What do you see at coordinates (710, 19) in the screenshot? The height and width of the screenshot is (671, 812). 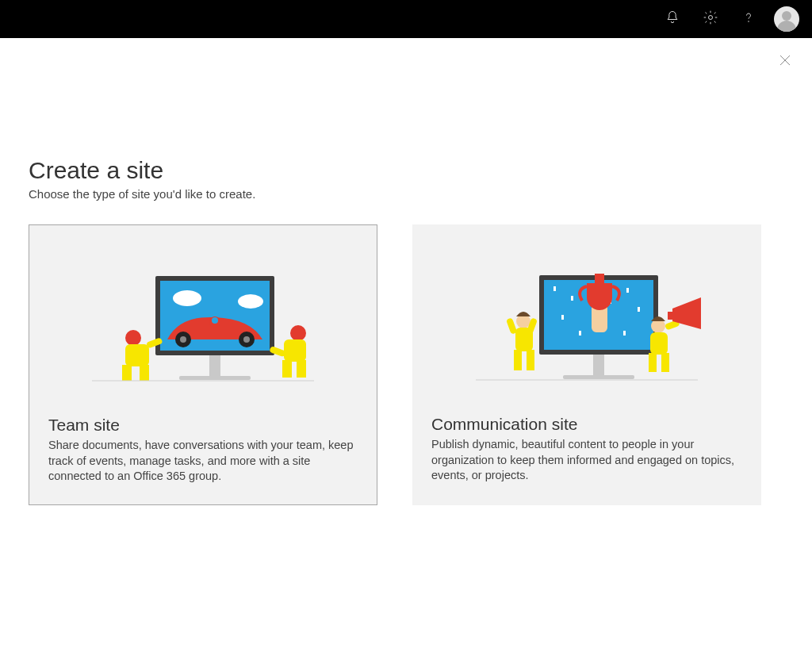 I see `settings-button` at bounding box center [710, 19].